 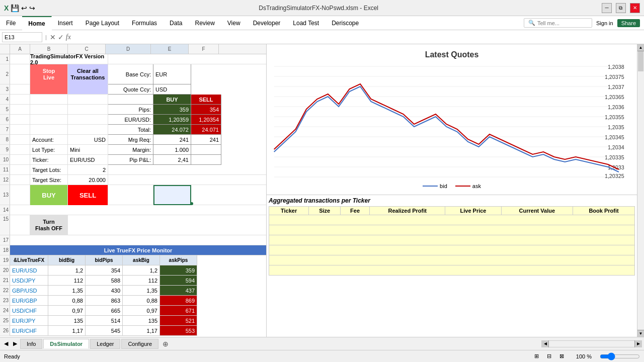 What do you see at coordinates (104, 321) in the screenshot?
I see `monitor-bidpips: 514` at bounding box center [104, 321].